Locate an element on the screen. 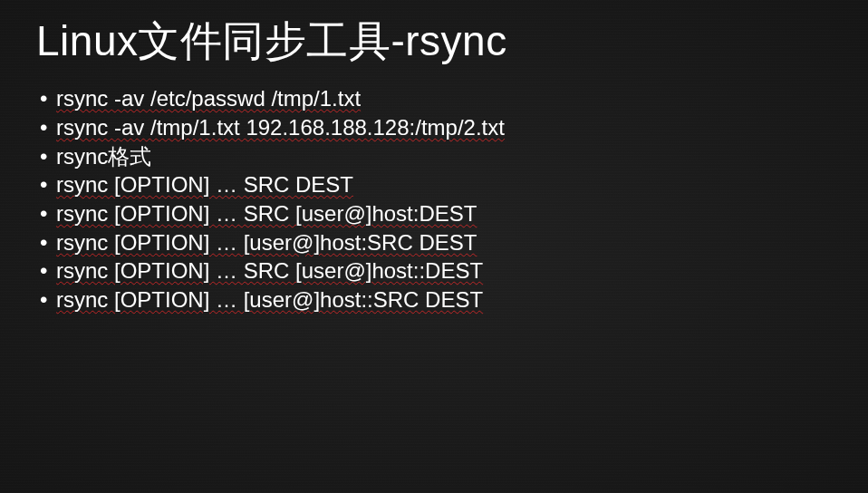 The width and height of the screenshot is (868, 493). bullet-text: rsync [OPTION] … [user@]host:SRC DEST is located at coordinates (266, 243).